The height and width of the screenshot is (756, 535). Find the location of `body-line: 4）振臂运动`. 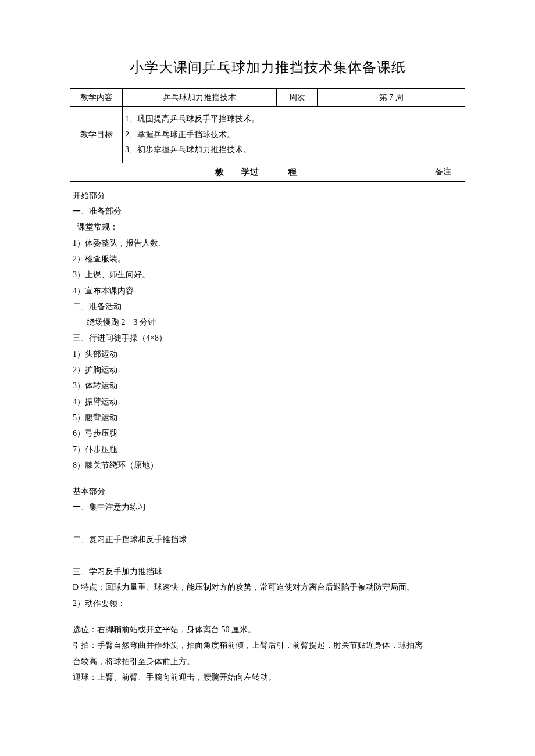

body-line: 4）振臂运动 is located at coordinates (250, 402).